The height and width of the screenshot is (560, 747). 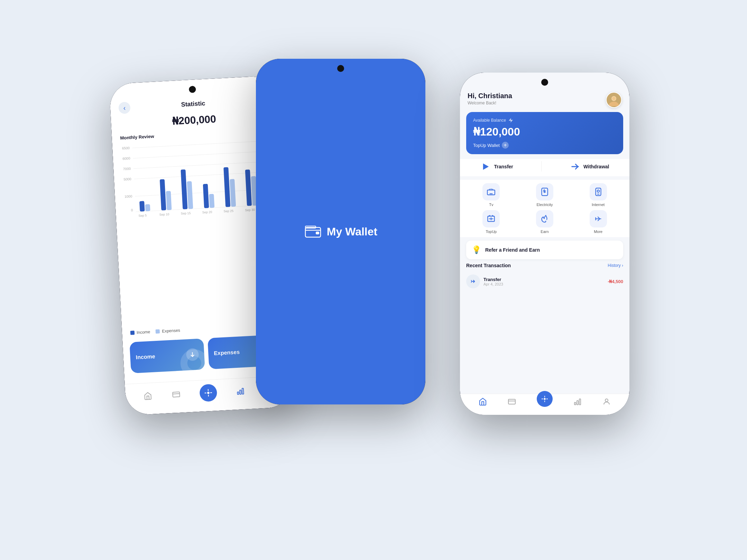 I want to click on phone-right: Hi, Christiana Welcome Back!, so click(x=545, y=244).